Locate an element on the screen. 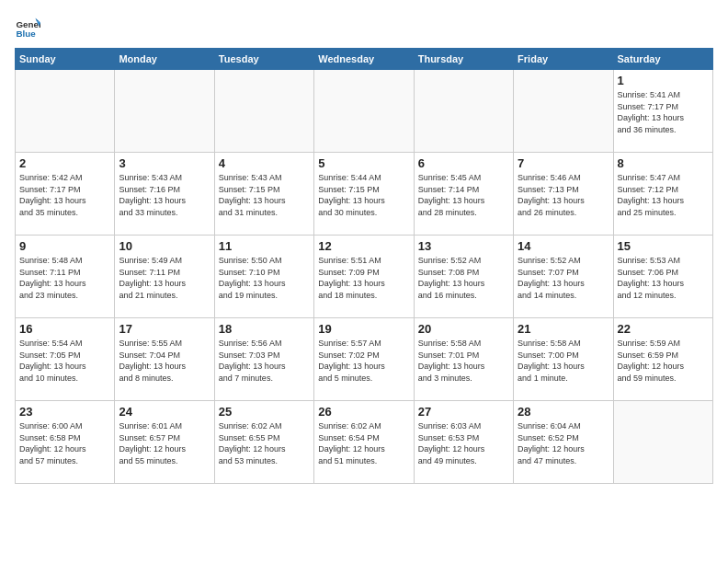  day-info: Sunrise: 6:03 AM Sunset: 6:53 PM Dayligh… is located at coordinates (463, 443).